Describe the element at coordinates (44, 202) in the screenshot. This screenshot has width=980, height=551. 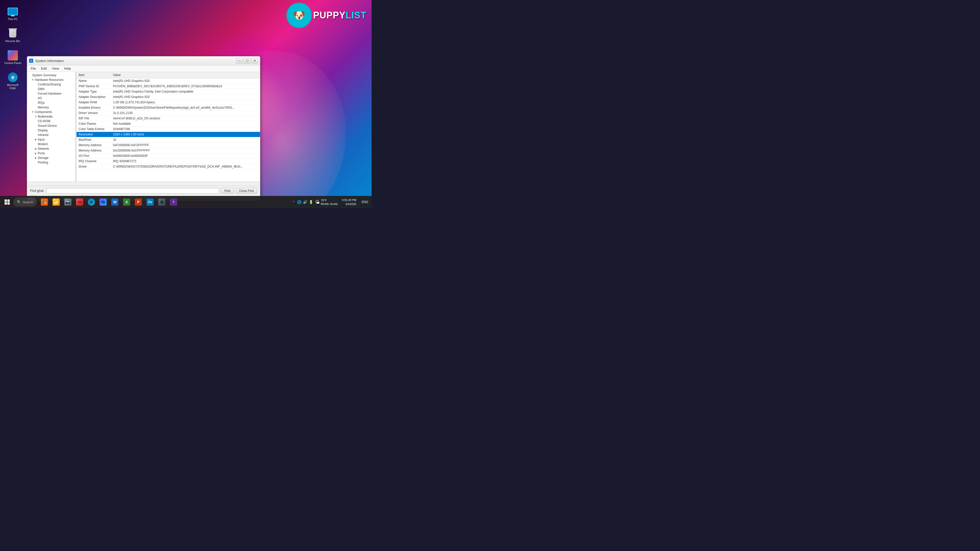
I see `taskbar-app-masked: 🎭` at that location.